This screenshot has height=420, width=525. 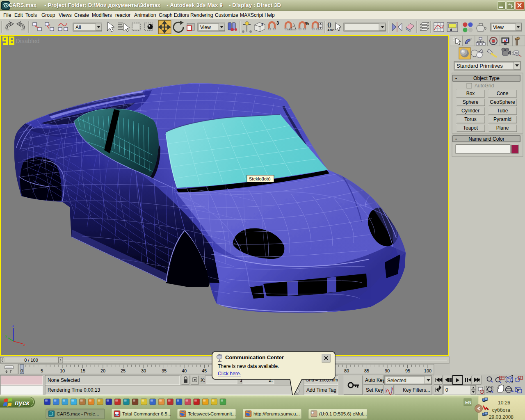 I want to click on svg-text: Torus, so click(x=470, y=119).